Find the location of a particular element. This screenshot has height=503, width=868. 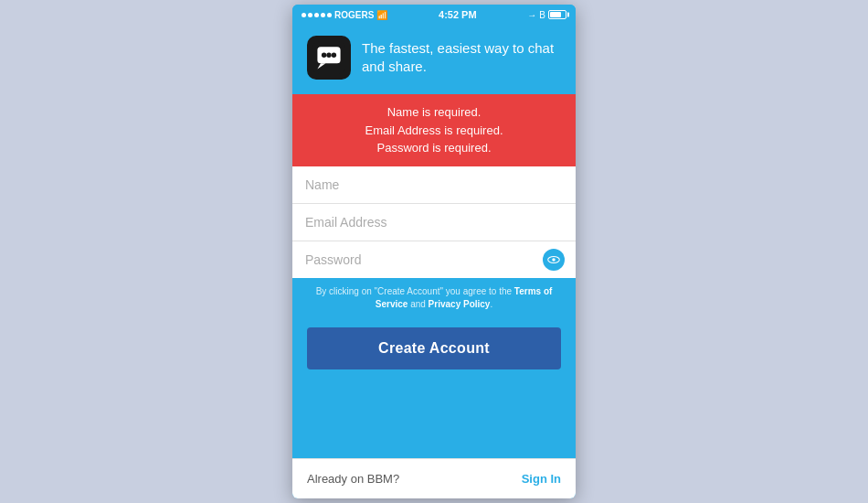

error-line-3: Password is required. is located at coordinates (434, 148).